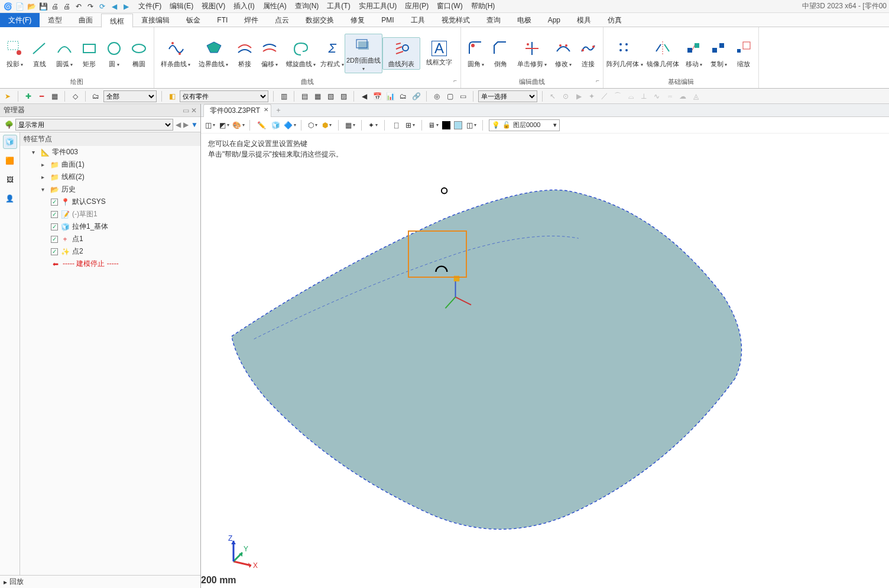 This screenshot has width=889, height=588. I want to click on ribbon-tab-file: 文件(F), so click(20, 20).